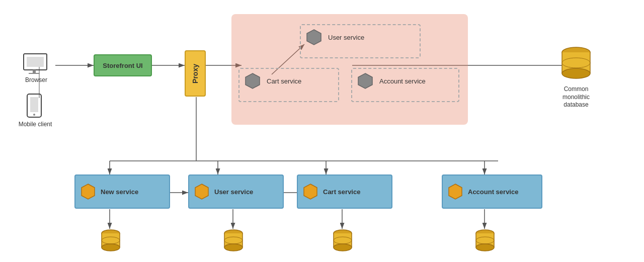 Image resolution: width=644 pixels, height=262 pixels. I want to click on common-db, so click(576, 64).